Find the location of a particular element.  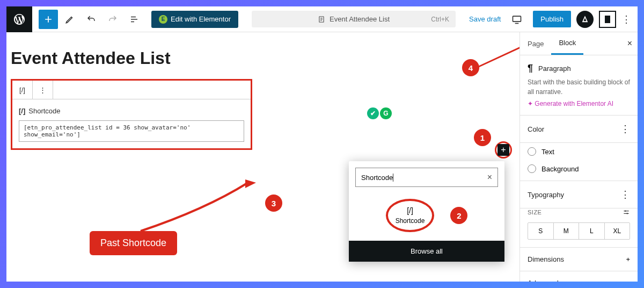

color-title: Color is located at coordinates (536, 129).